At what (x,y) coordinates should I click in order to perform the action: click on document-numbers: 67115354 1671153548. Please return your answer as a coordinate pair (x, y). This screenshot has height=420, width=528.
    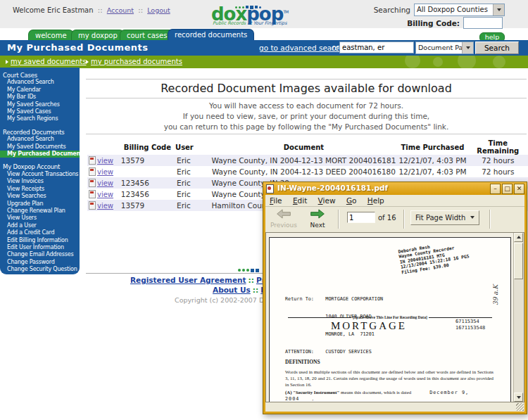
    Looking at the image, I should click on (470, 325).